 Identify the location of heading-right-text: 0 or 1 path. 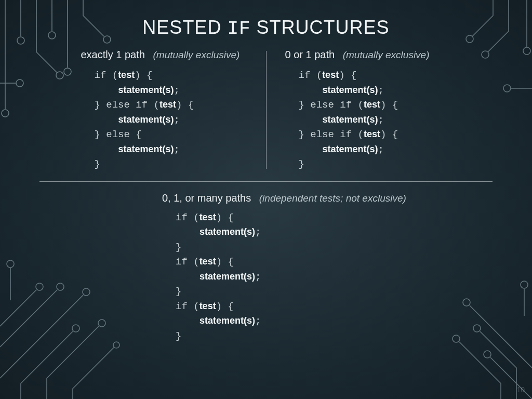
(310, 55).